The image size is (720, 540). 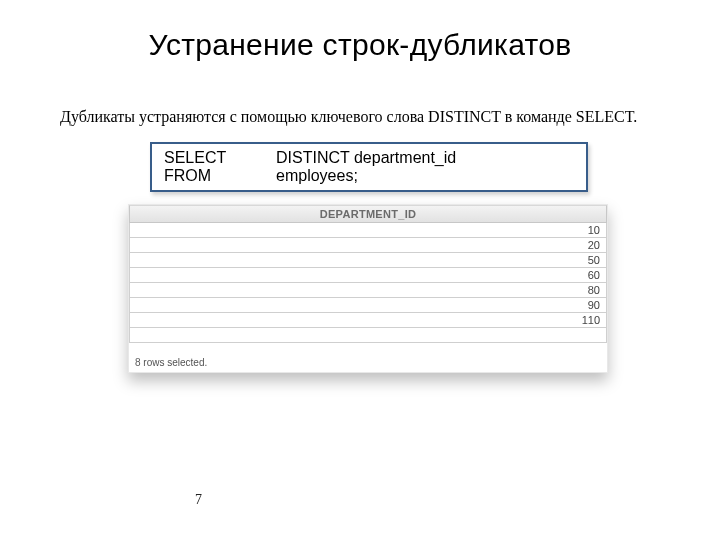 I want to click on page-number: 7, so click(x=198, y=500).